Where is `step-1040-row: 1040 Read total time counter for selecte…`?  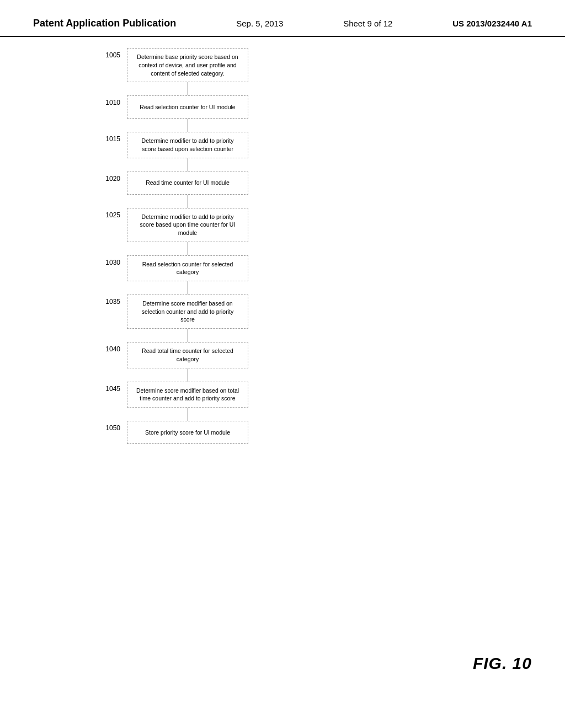 step-1040-row: 1040 Read total time counter for selecte… is located at coordinates (188, 355).